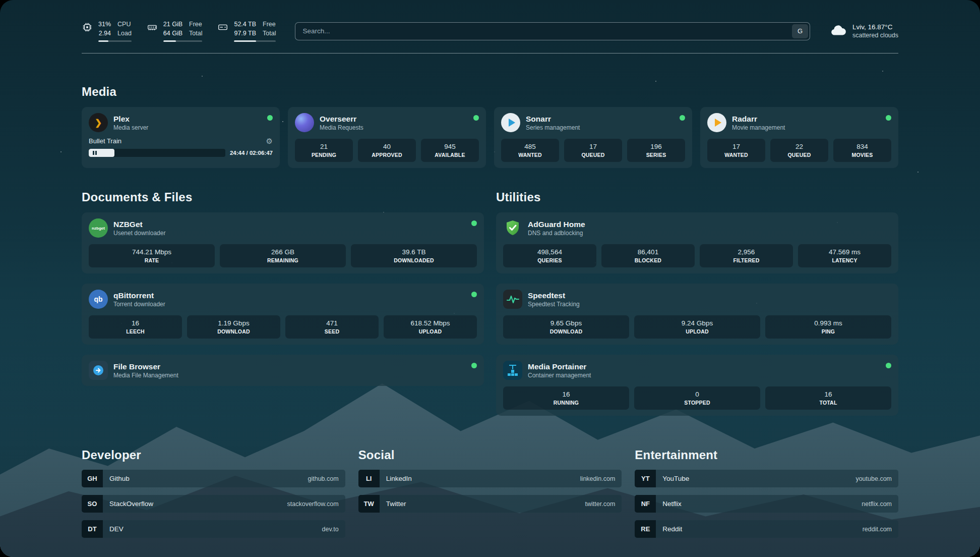 This screenshot has width=980, height=557. Describe the element at coordinates (766, 455) in the screenshot. I see `section-title-entertainment: Entertainment` at that location.